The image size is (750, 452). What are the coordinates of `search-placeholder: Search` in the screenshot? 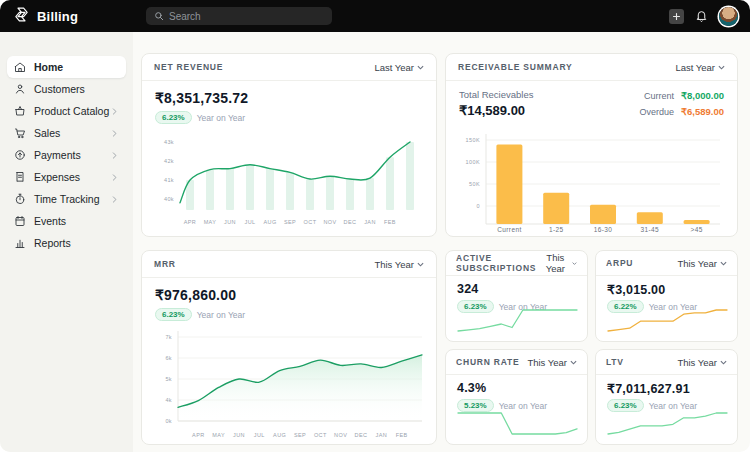 It's located at (185, 16).